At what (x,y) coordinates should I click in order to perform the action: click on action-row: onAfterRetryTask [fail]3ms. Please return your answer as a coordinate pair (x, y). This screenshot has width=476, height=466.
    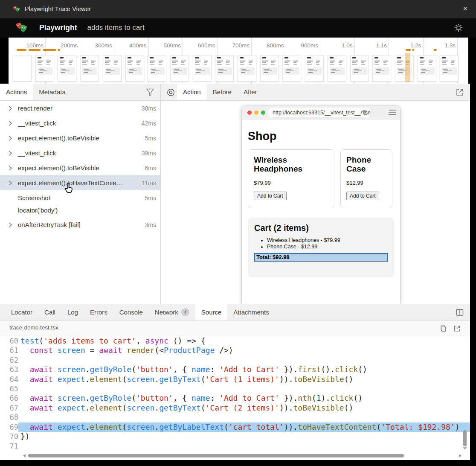
    Looking at the image, I should click on (80, 224).